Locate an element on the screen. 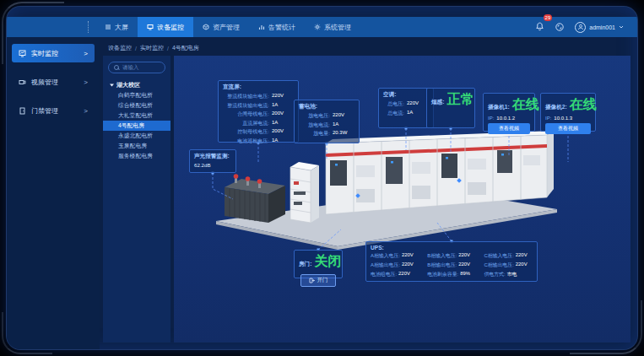  sidebar-item-access-control: 门禁管理 > is located at coordinates (53, 111).